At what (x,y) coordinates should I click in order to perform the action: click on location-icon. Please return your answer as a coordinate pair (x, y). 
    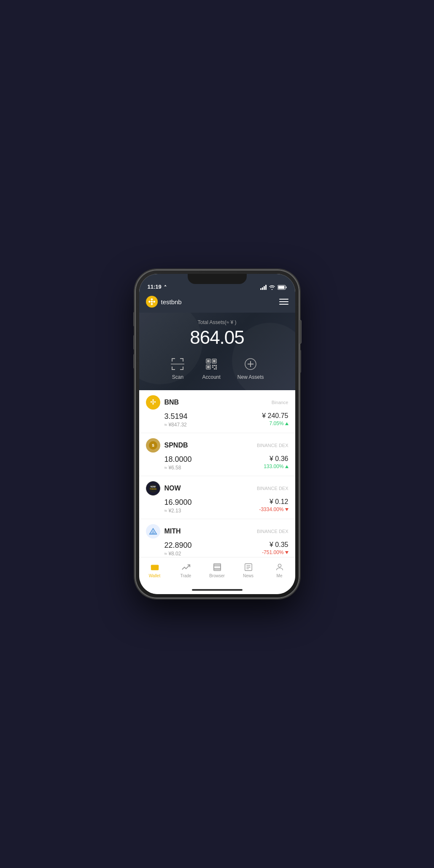
    Looking at the image, I should click on (165, 287).